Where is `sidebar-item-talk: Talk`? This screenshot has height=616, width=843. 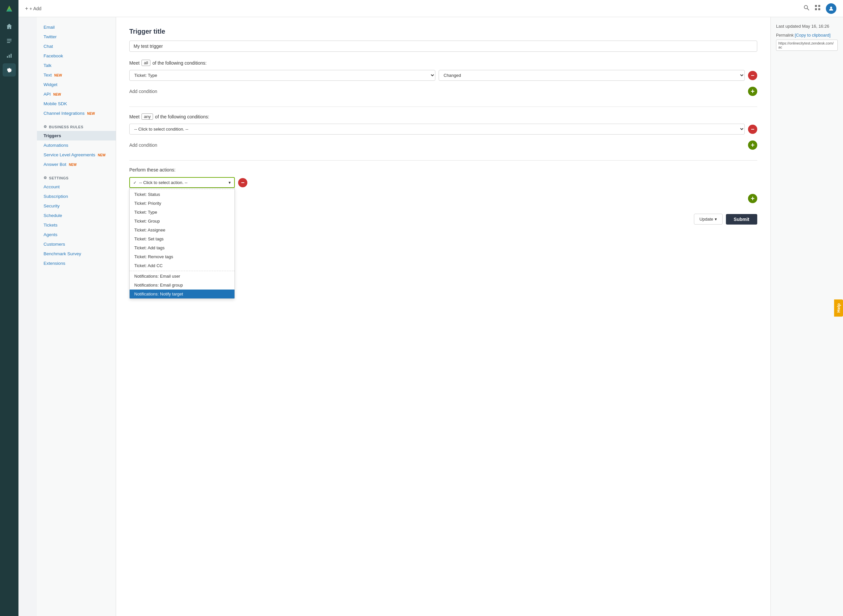 sidebar-item-talk: Talk is located at coordinates (76, 66).